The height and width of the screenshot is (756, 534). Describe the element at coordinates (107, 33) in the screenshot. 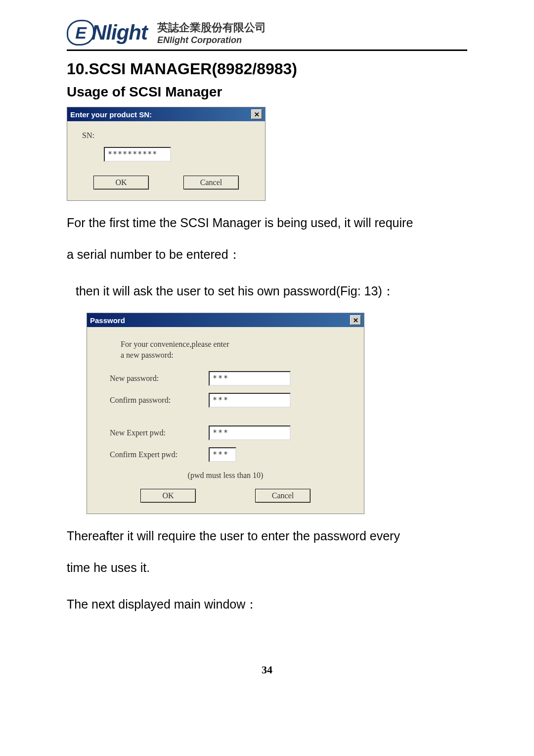

I see `logo: E Nlight` at that location.